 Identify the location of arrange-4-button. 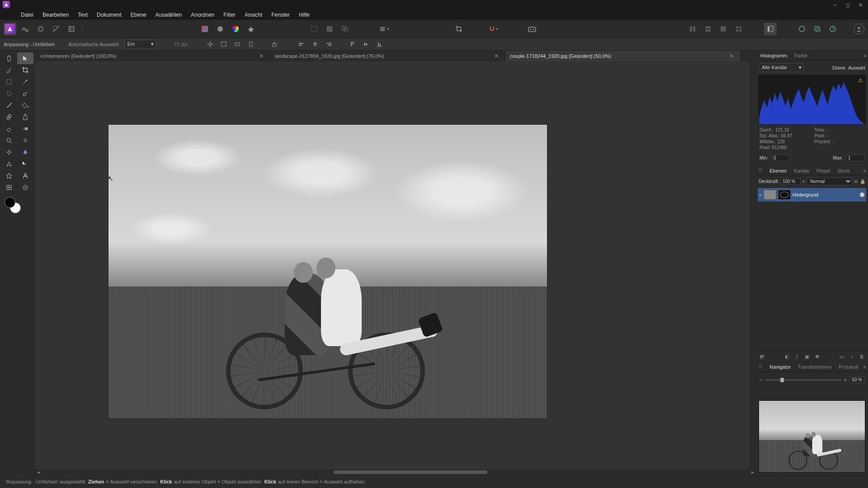
(739, 29).